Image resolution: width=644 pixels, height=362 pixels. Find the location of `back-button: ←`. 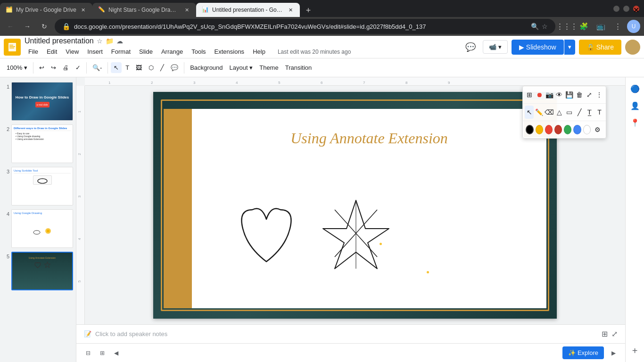

back-button: ← is located at coordinates (10, 26).